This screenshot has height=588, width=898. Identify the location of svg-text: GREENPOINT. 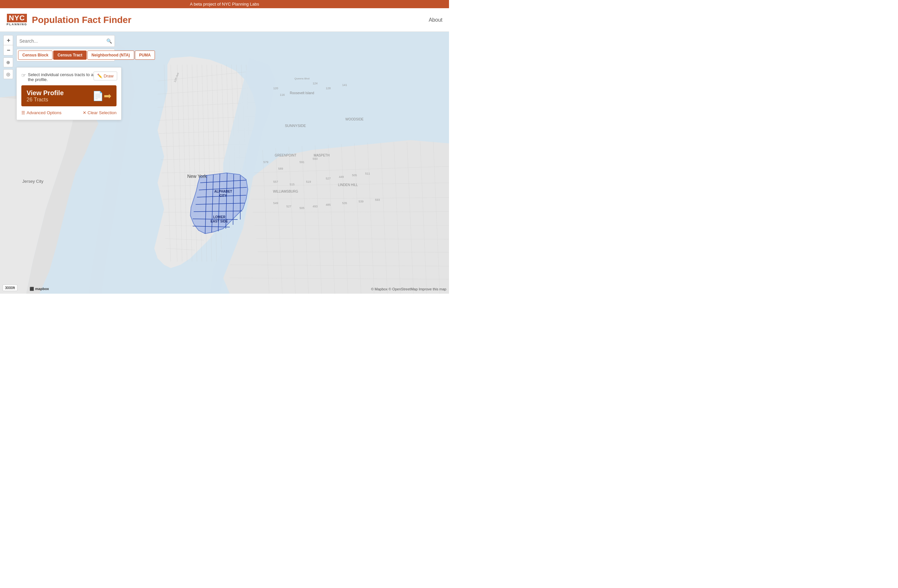
(286, 155).